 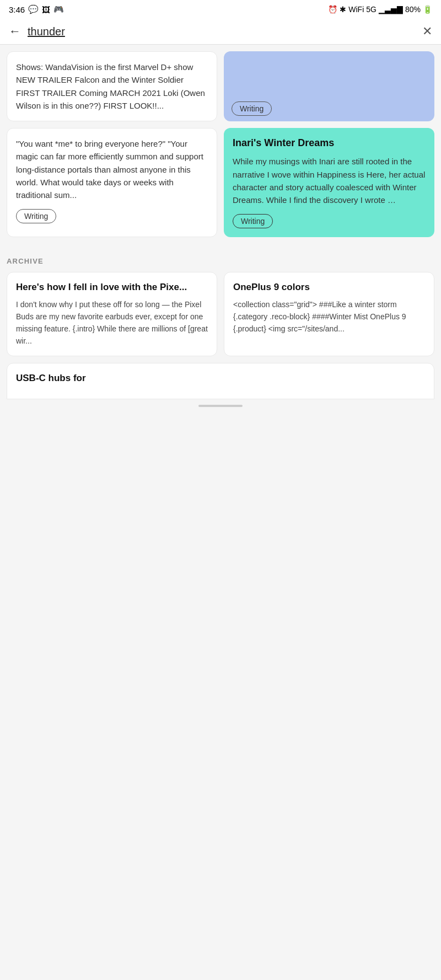 I want to click on scroll-bar, so click(x=220, y=406).